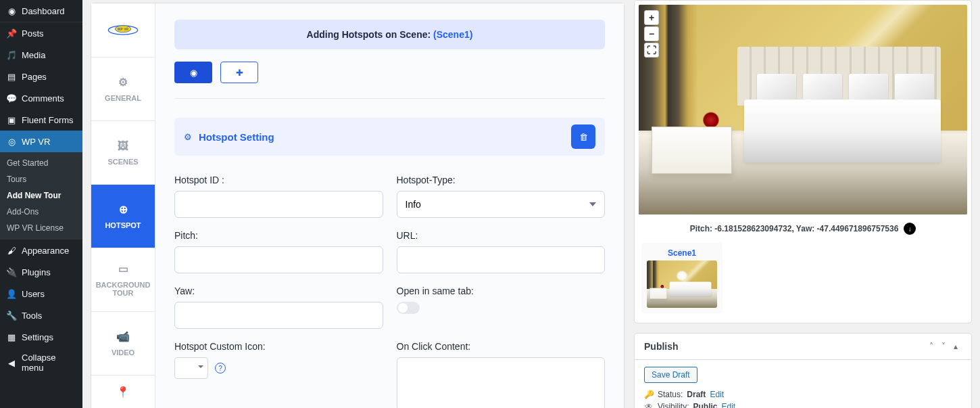  Describe the element at coordinates (123, 29) in the screenshot. I see `svg-text: WP VR` at that location.